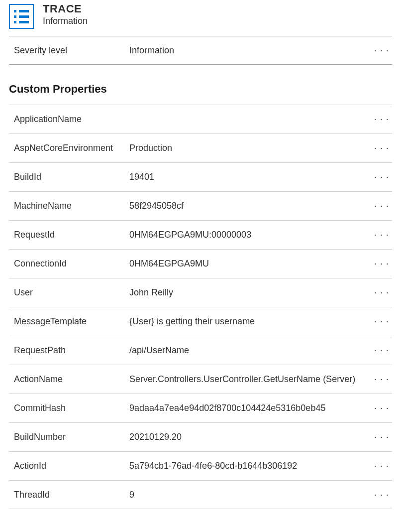  Describe the element at coordinates (252, 408) in the screenshot. I see `property-value: 9adaa4a7ea4e94d02f8700c104424e5316b0eb45` at that location.